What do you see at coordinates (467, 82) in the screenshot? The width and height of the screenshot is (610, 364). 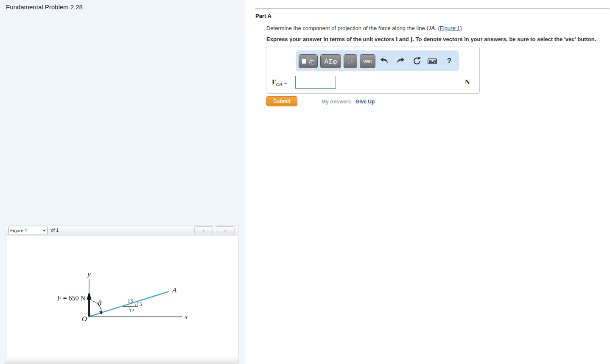 I see `answer-unit: N` at bounding box center [467, 82].